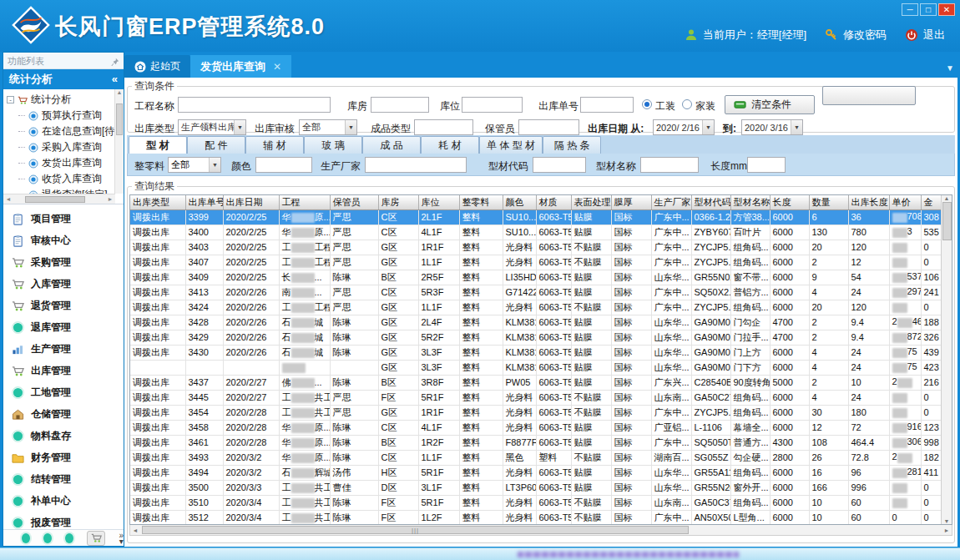  What do you see at coordinates (63, 349) in the screenshot?
I see `sidebar-menu-item: 生产管理` at bounding box center [63, 349].